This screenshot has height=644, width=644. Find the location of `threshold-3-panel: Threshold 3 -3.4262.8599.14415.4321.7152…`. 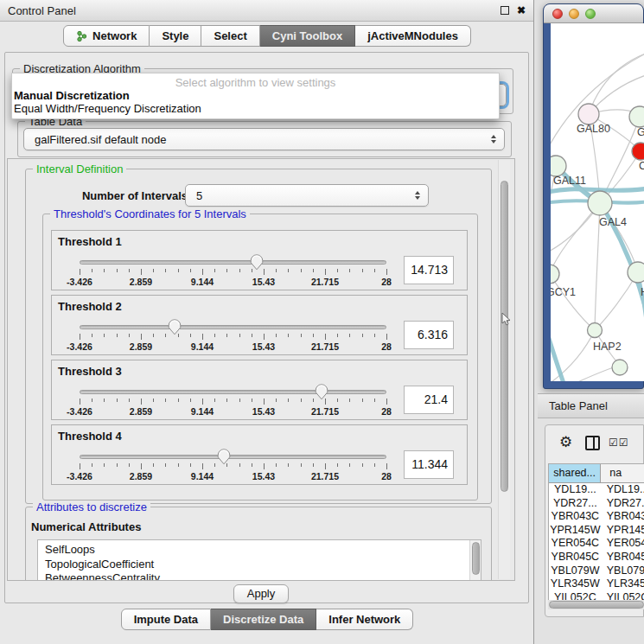

threshold-3-panel: Threshold 3 -3.4262.8599.14415.4321.7152… is located at coordinates (259, 390).